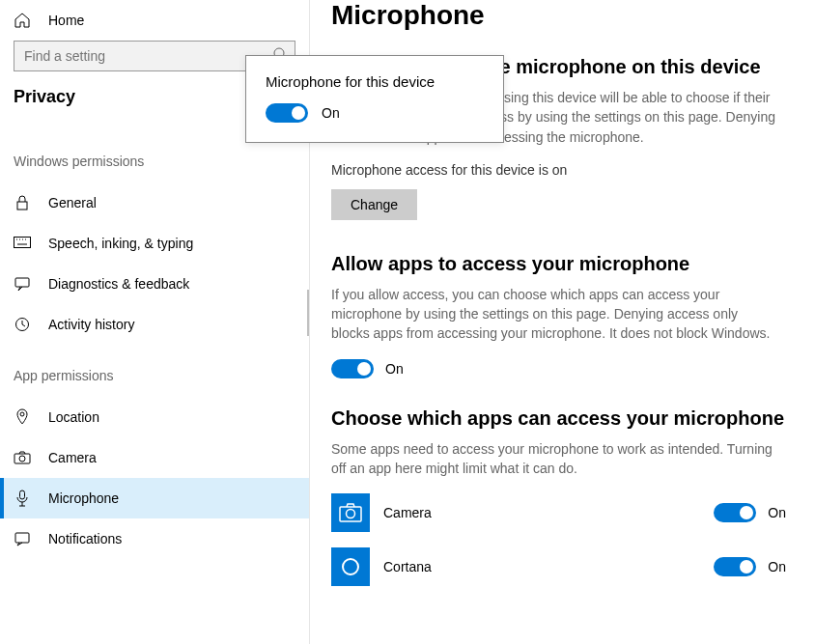 This screenshot has height=644, width=815. What do you see at coordinates (564, 419) in the screenshot?
I see `section3-title: Choose which apps can access your microp…` at bounding box center [564, 419].